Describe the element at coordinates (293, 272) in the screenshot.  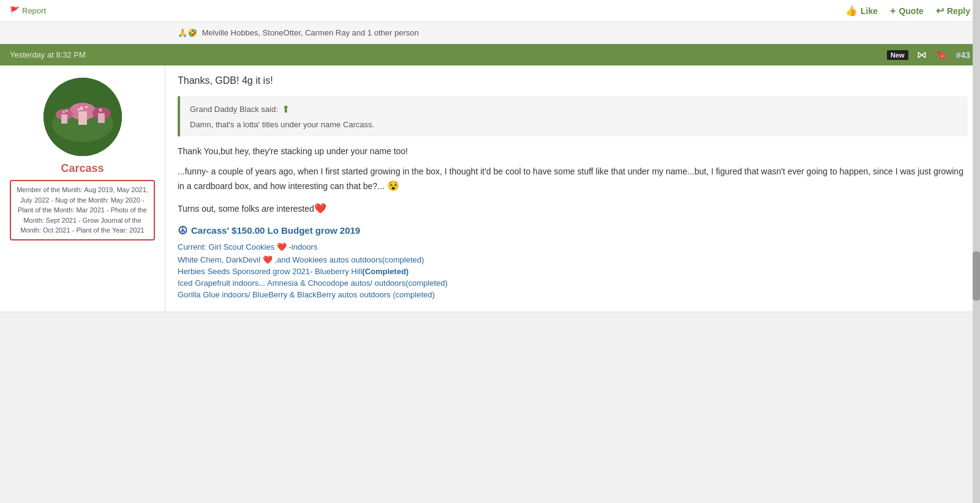
I see `herbies-link: Herbies Seeds Sponsored grow 2021- Blueb…` at that location.